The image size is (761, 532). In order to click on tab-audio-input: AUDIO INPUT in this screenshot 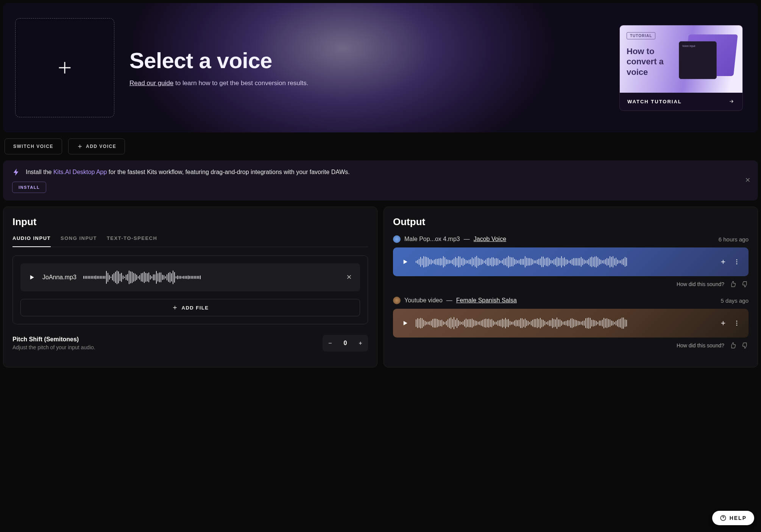, I will do `click(32, 241)`.